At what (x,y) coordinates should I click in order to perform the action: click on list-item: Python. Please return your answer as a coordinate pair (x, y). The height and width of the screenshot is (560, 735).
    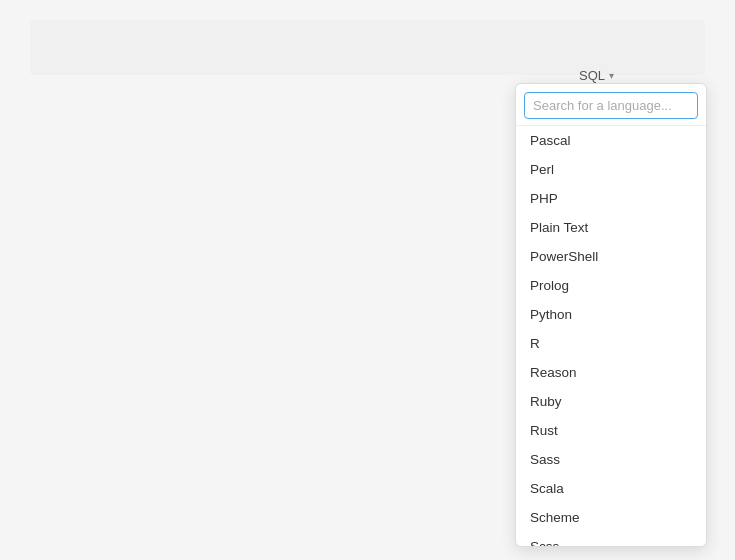
    Looking at the image, I should click on (611, 314).